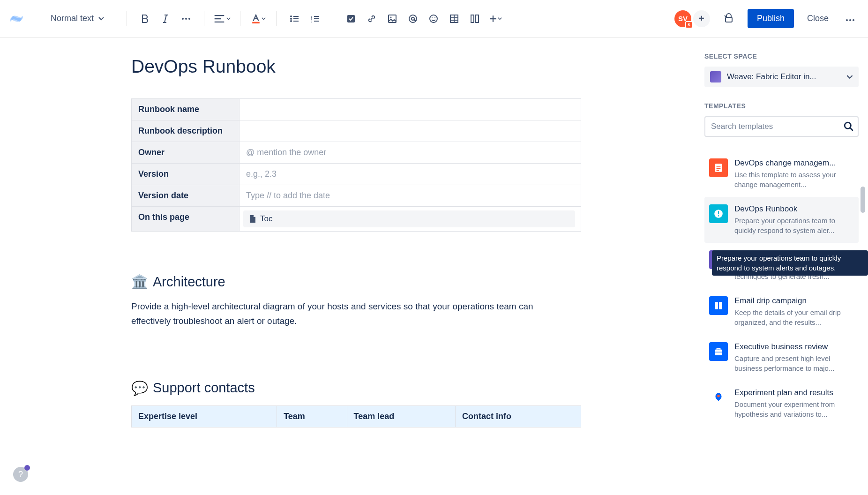 The width and height of the screenshot is (868, 495). Describe the element at coordinates (782, 220) in the screenshot. I see `template-item-devops-runbook: DevOps Runbook Prepare your operations t…` at that location.